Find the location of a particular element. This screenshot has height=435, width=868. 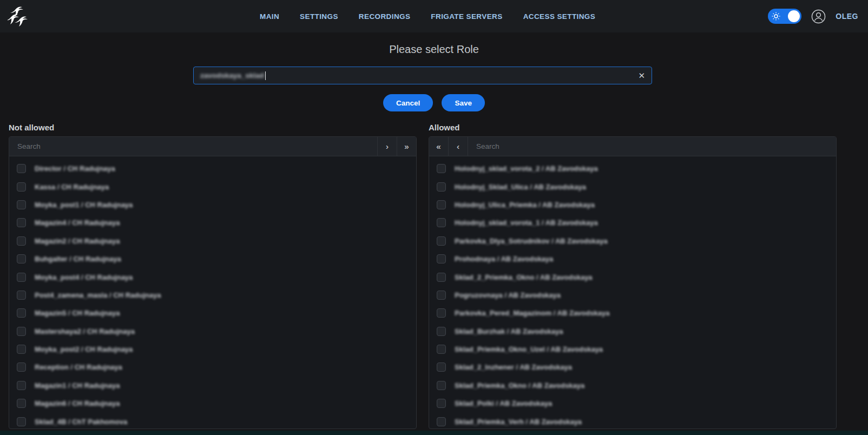

list-item: Sklad_Priemka_Okno / AB Zavodskaya is located at coordinates (633, 385).